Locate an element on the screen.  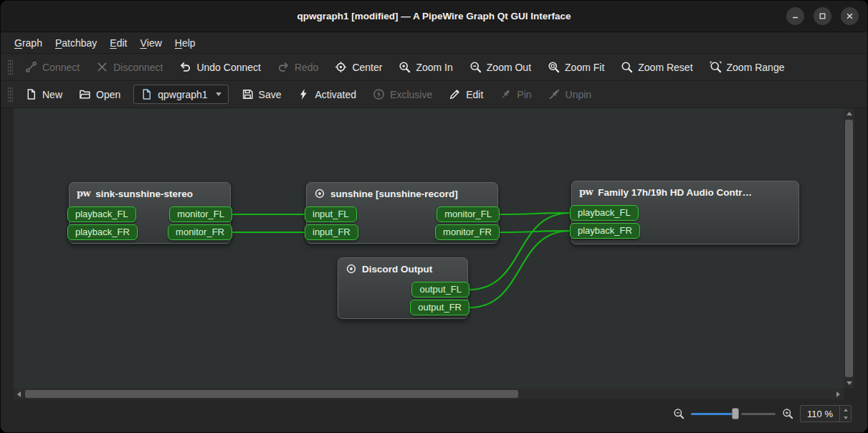
zoom-reset-button: Zoom Reset is located at coordinates (657, 67).